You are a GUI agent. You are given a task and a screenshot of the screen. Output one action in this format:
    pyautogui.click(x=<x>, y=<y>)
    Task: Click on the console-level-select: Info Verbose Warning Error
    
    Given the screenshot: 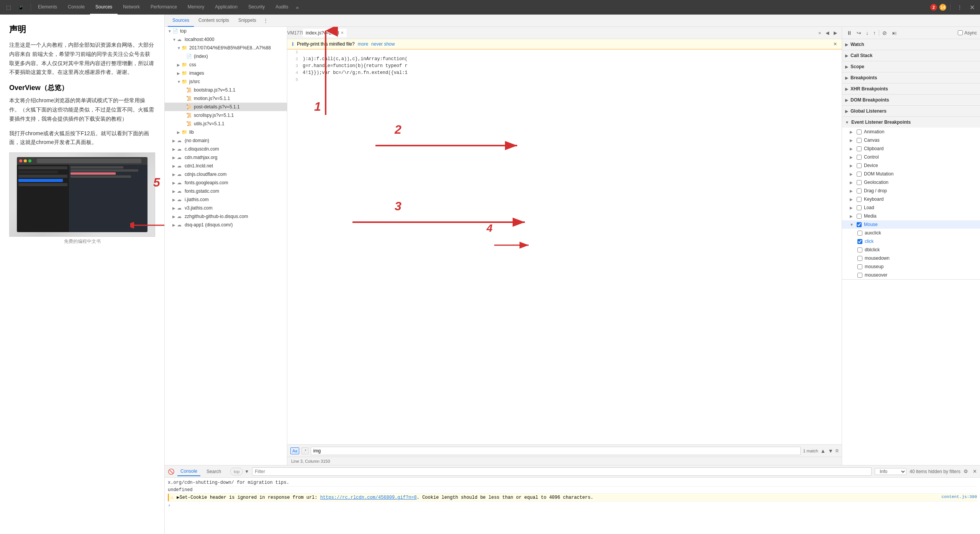 What is the action you would take?
    pyautogui.click(x=890, y=472)
    